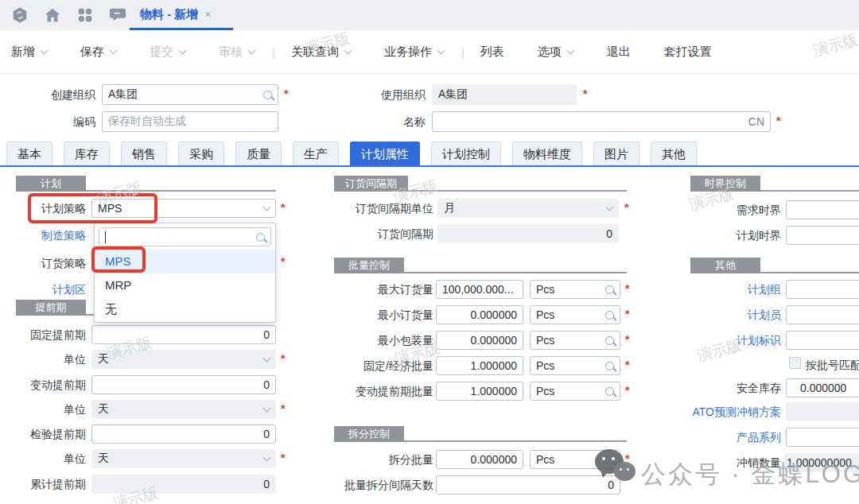 Image resolution: width=859 pixels, height=504 pixels. What do you see at coordinates (49, 235) in the screenshot?
I see `mfg-strategy-label: 制造策略` at bounding box center [49, 235].